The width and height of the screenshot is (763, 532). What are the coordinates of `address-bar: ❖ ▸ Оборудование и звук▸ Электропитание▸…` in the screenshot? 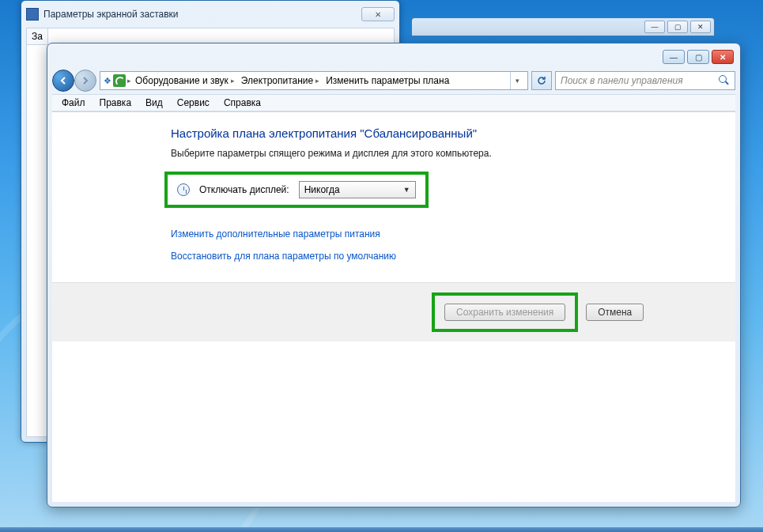 It's located at (314, 81).